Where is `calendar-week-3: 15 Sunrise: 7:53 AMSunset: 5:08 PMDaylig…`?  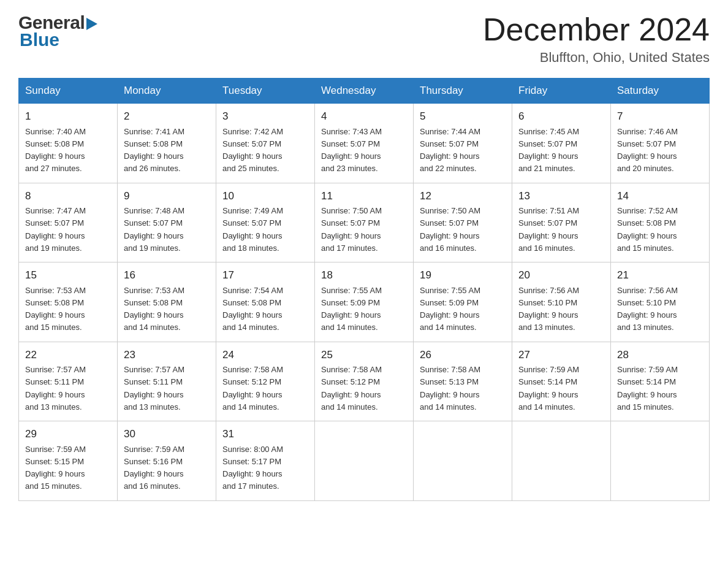
calendar-week-3: 15 Sunrise: 7:53 AMSunset: 5:08 PMDaylig… is located at coordinates (364, 302).